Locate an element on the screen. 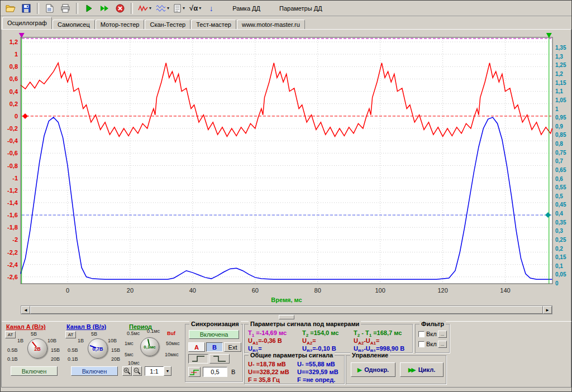 Image resolution: width=572 pixels, height=392 pixels. signal-b-icon is located at coordinates (161, 8).